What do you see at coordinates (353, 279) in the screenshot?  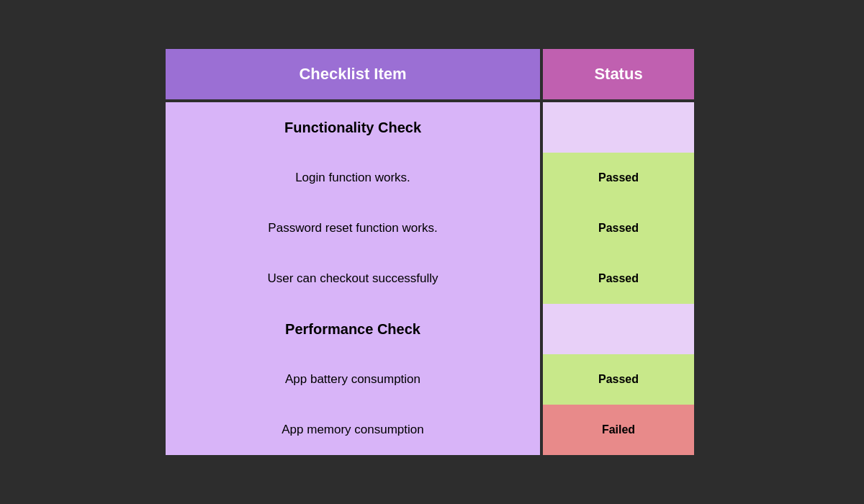 I see `data-item-cell: User can checkout successfully` at bounding box center [353, 279].